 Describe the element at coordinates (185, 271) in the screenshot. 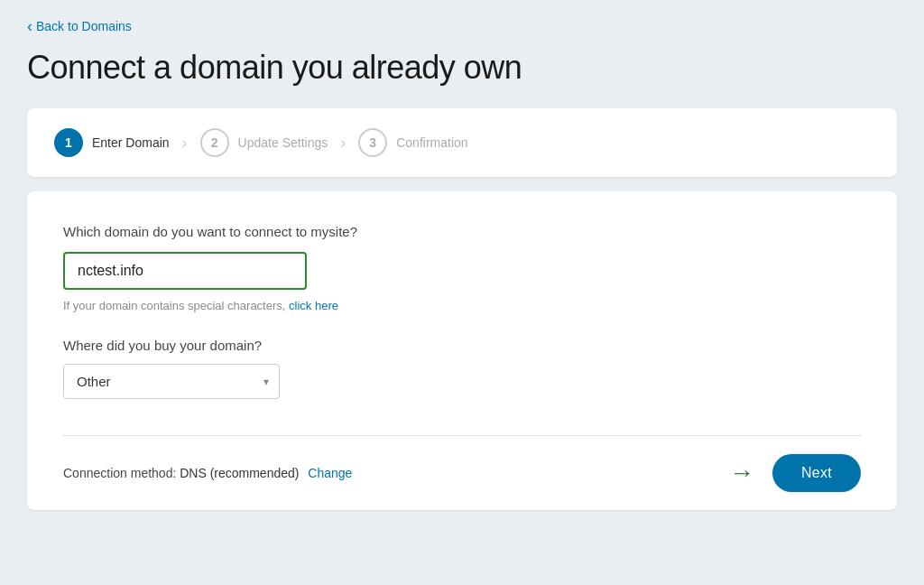

I see `domain-input` at that location.